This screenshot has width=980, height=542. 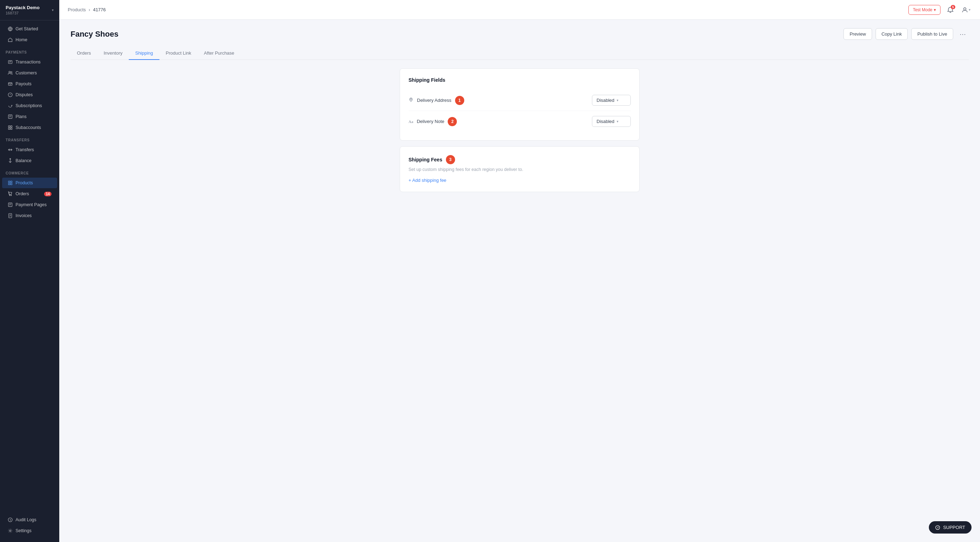 What do you see at coordinates (30, 117) in the screenshot?
I see `sidebar-item-plans: Plans` at bounding box center [30, 117].